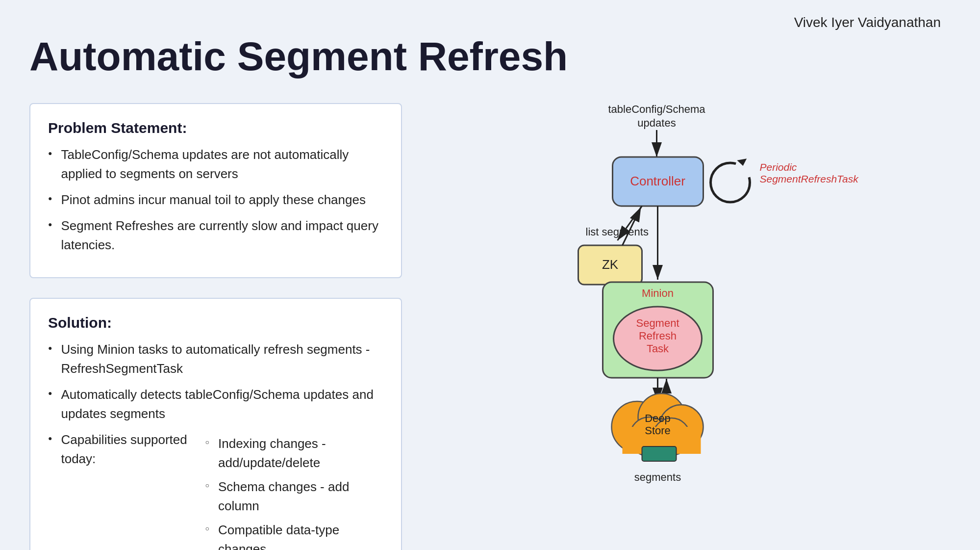  What do you see at coordinates (658, 418) in the screenshot?
I see `deep-store-line1: Deep` at bounding box center [658, 418].